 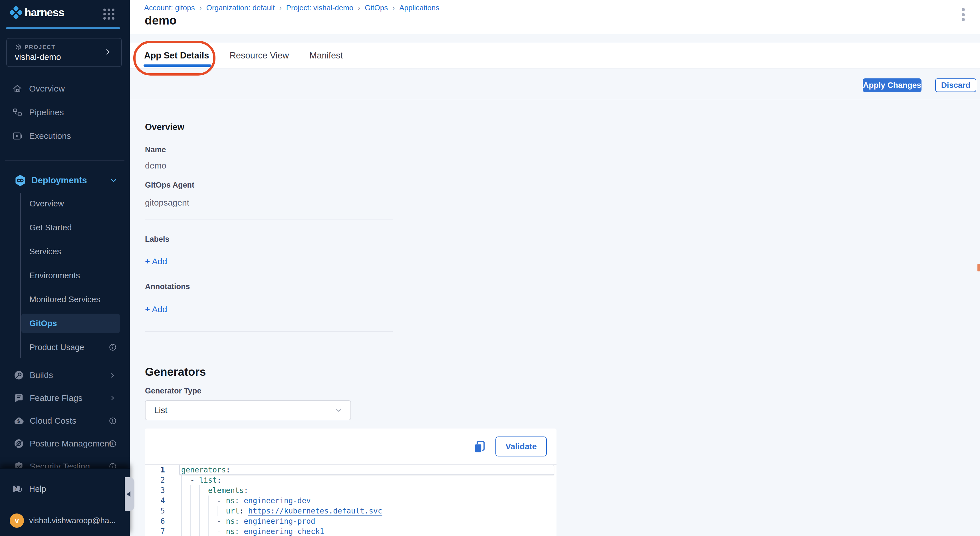 I want to click on add-label-link: + Add, so click(x=156, y=262).